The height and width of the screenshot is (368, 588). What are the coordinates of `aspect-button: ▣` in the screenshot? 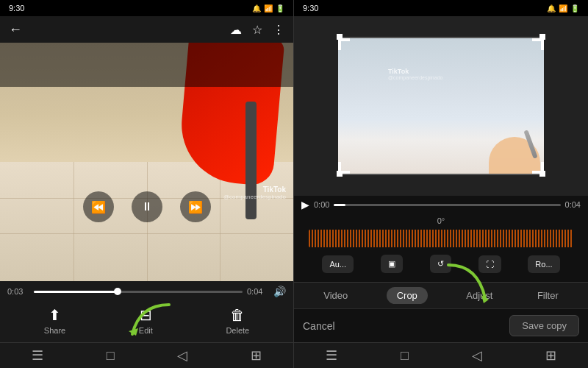 It's located at (392, 263).